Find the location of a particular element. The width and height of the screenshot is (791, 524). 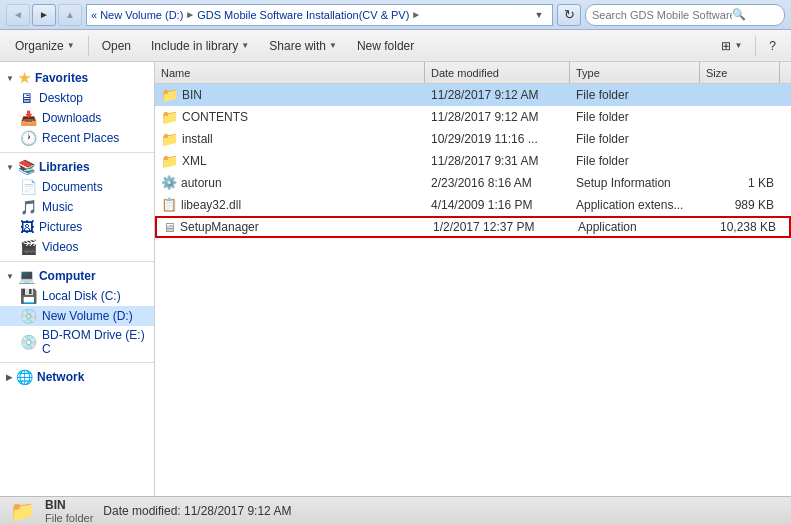

sidebar-item-bd-rom: 💿 BD-ROM Drive (E:) C is located at coordinates (77, 342).